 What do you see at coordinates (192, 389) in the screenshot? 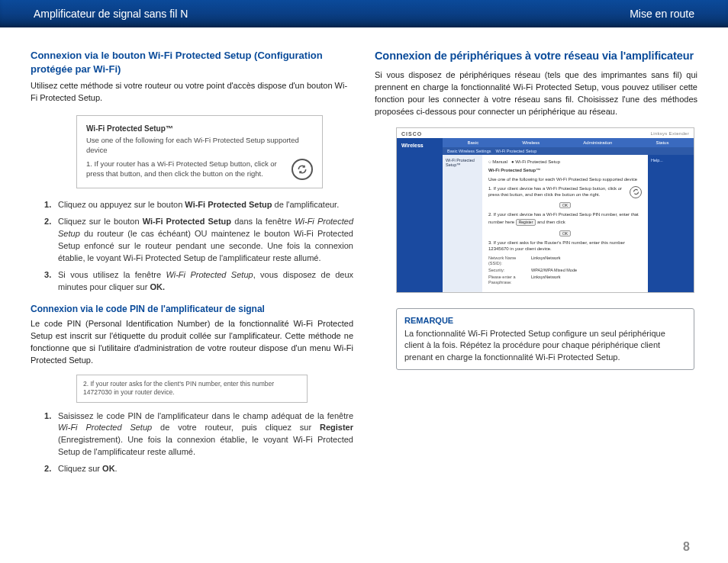
I see `figure-pin-instruction: 2. If your router asks for the client's …` at bounding box center [192, 389].